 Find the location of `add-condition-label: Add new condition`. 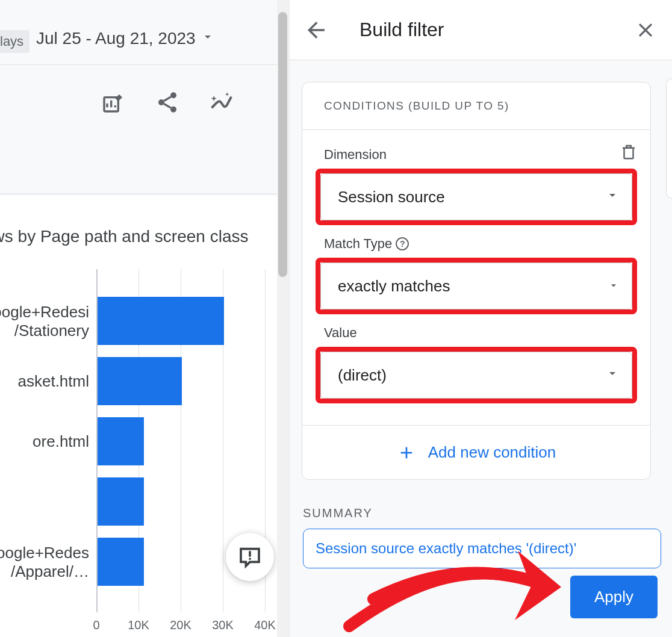

add-condition-label: Add new condition is located at coordinates (492, 453).